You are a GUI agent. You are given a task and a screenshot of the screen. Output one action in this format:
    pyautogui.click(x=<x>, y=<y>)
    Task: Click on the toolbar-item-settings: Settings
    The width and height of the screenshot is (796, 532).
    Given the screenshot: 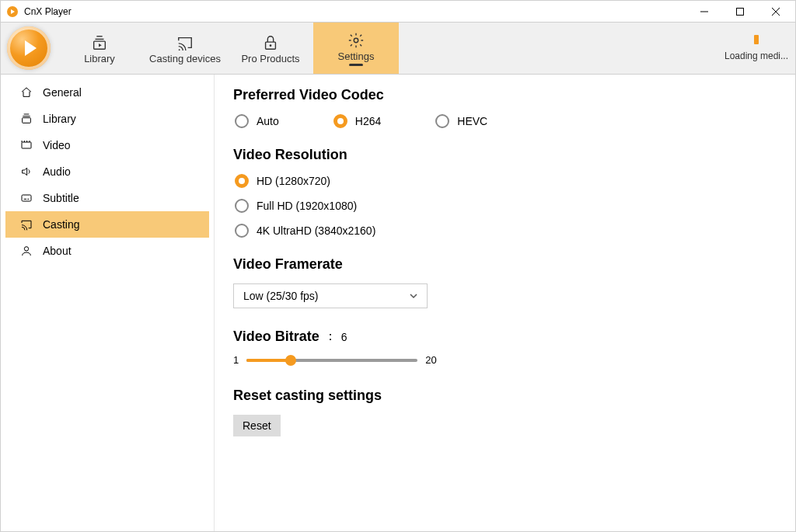 What is the action you would take?
    pyautogui.click(x=356, y=48)
    